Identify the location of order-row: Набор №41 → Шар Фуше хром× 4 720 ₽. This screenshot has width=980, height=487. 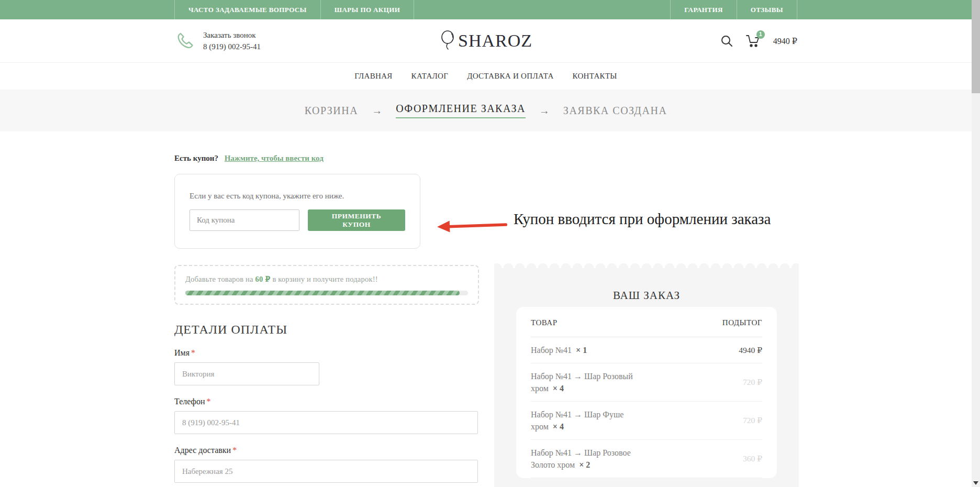
(647, 421).